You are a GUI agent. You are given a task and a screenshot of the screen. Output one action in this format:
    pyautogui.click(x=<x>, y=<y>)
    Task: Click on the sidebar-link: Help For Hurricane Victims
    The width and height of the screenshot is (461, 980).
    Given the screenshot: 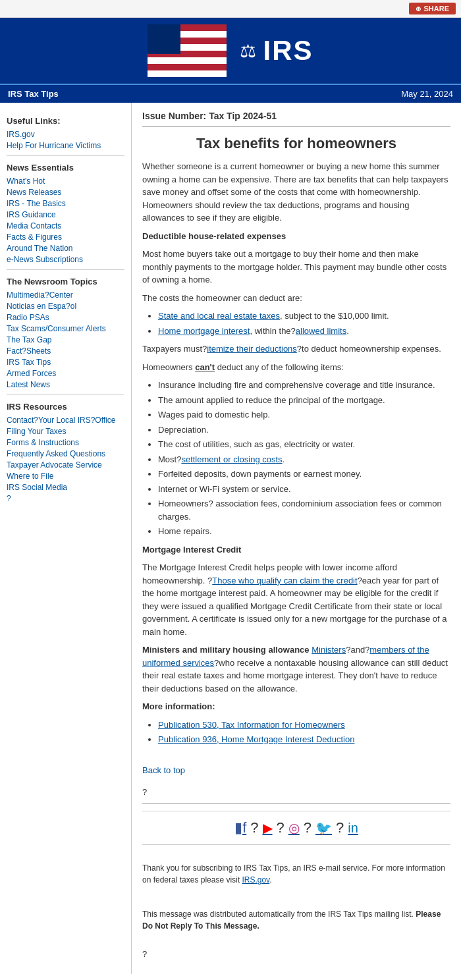 What is the action you would take?
    pyautogui.click(x=66, y=146)
    